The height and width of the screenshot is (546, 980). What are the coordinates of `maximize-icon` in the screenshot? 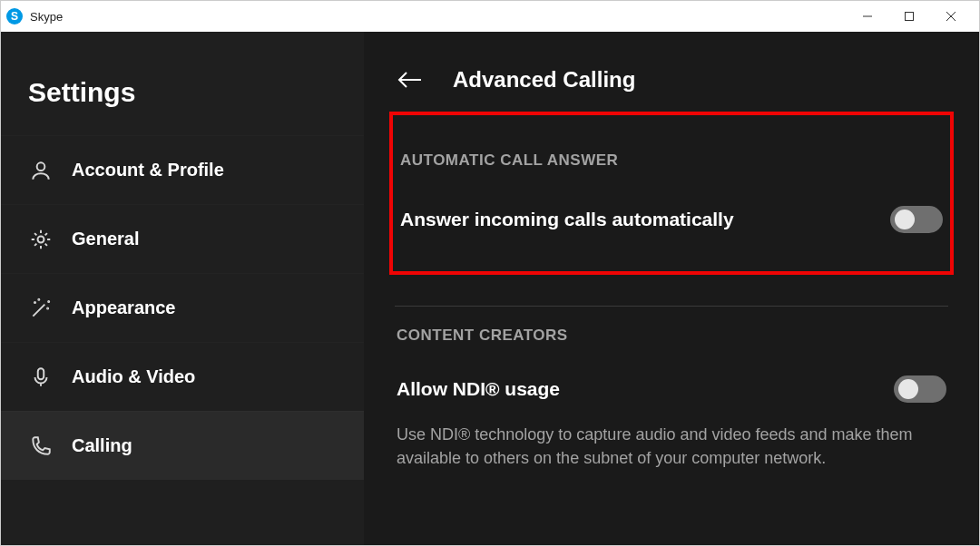 It's located at (909, 16).